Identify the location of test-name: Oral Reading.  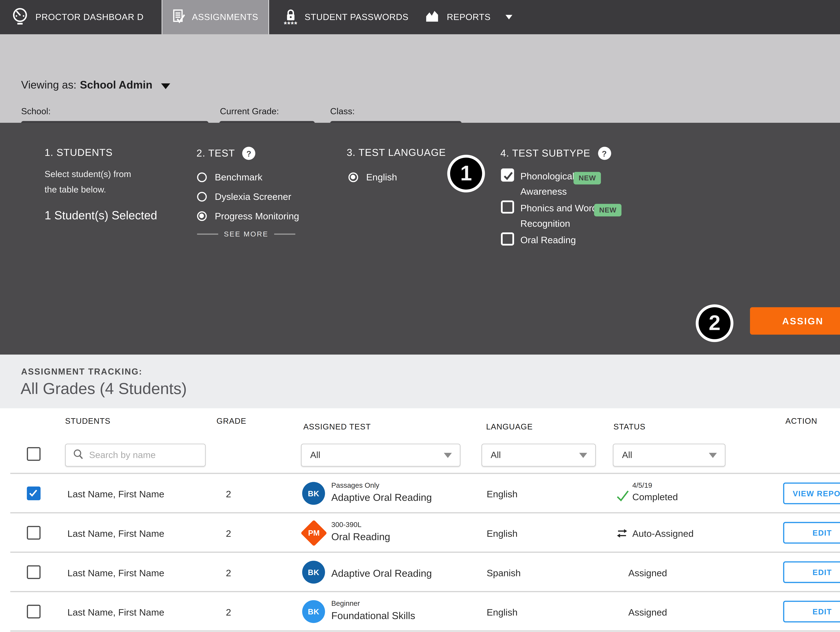
(361, 537).